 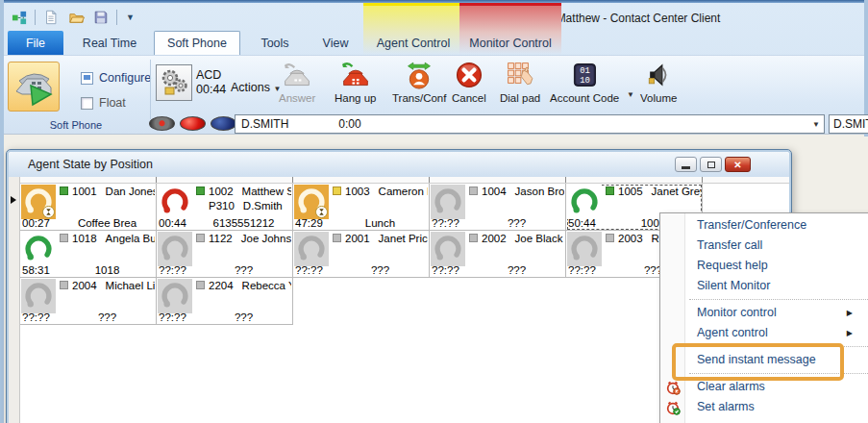 What do you see at coordinates (356, 98) in the screenshot?
I see `hang-up-label: Hang up` at bounding box center [356, 98].